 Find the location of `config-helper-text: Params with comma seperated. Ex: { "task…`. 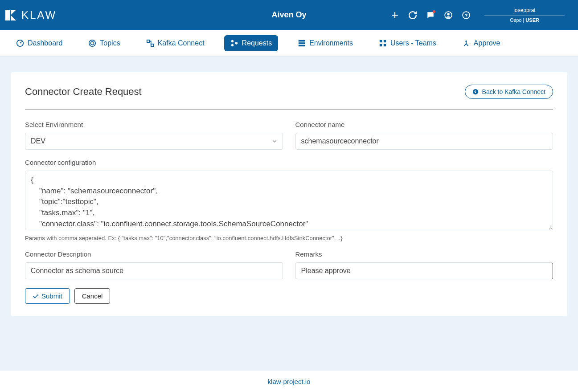

config-helper-text: Params with comma seperated. Ex: { "task… is located at coordinates (289, 238).